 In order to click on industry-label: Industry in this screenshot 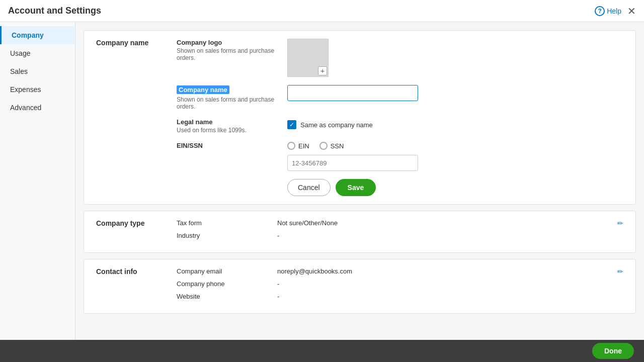, I will do `click(227, 235)`.